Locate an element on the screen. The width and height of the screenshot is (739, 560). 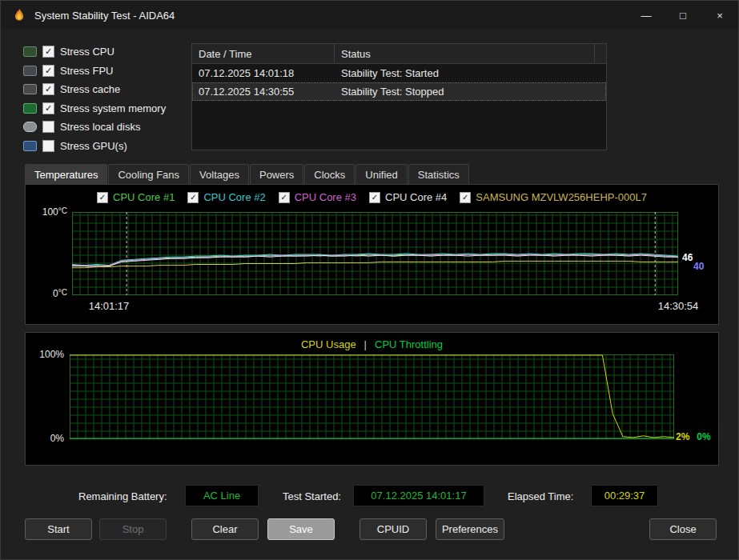
window-controls: — □ × is located at coordinates (683, 15).